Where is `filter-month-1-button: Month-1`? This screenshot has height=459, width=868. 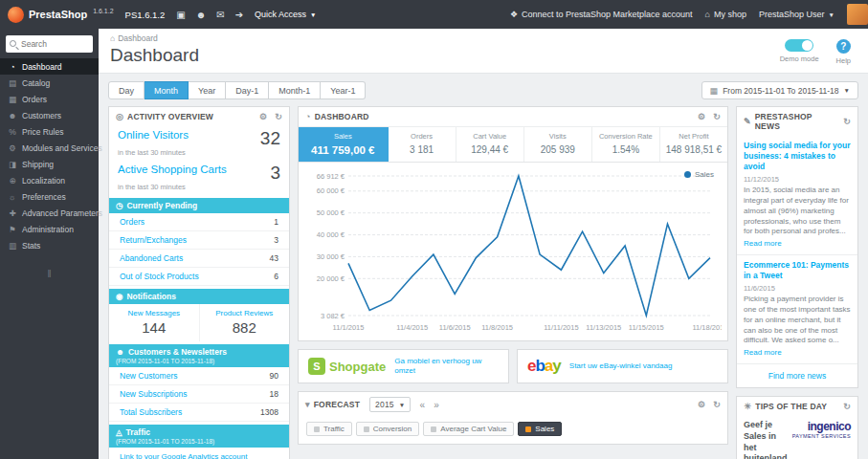
filter-month-1-button: Month-1 is located at coordinates (295, 90).